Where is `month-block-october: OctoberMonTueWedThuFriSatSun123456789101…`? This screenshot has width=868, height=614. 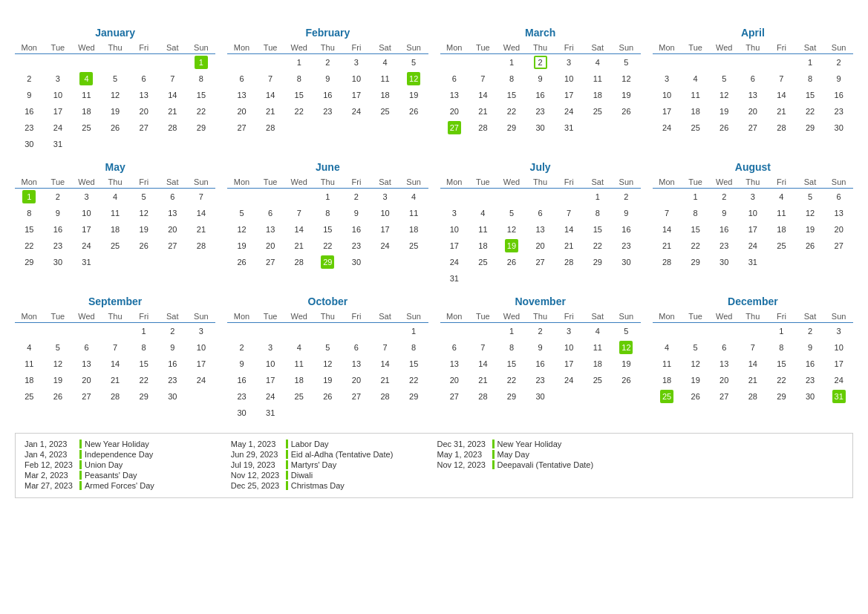 month-block-october: OctoberMonTueWedThuFriSatSun123456789101… is located at coordinates (327, 358).